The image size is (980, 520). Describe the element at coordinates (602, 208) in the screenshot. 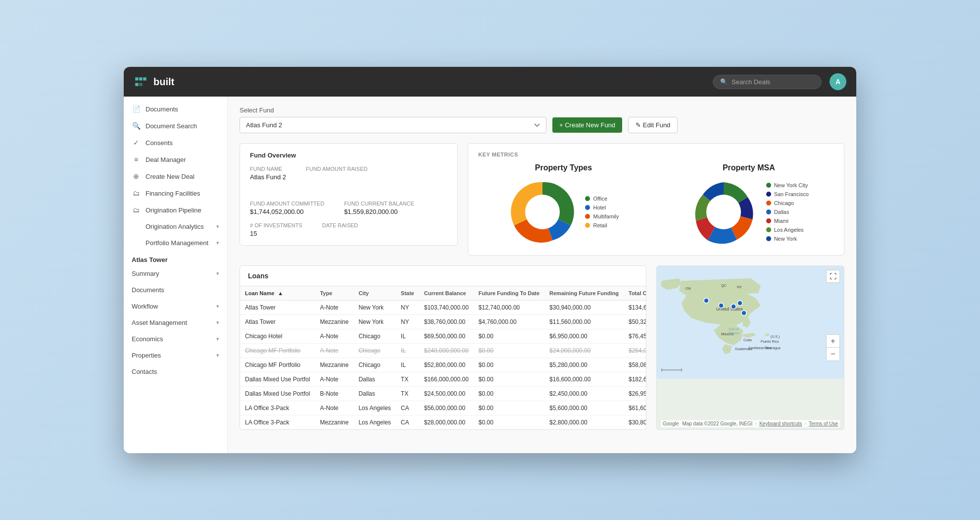

I see `legend-hotel: Hotel` at that location.